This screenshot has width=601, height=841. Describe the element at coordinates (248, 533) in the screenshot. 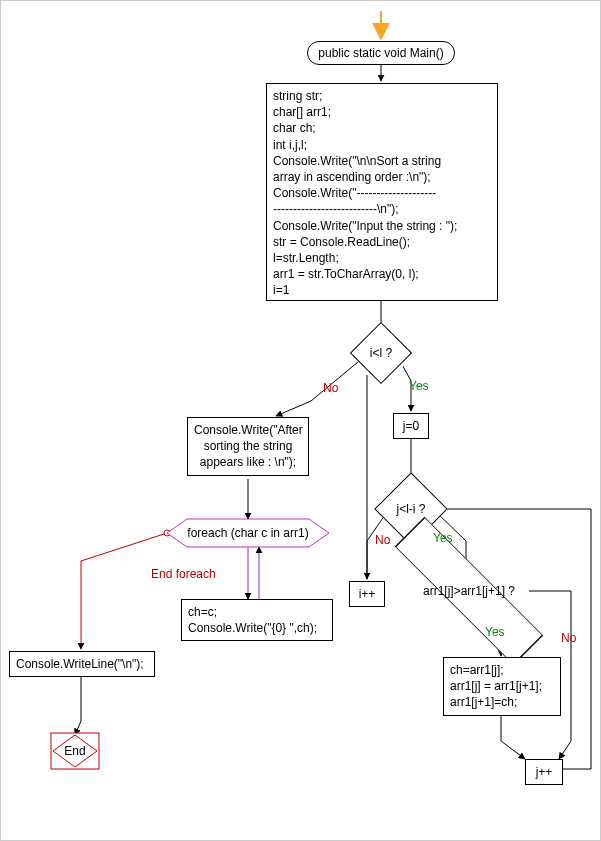

I see `foreach-loop: foreach (char c in arr1)` at that location.